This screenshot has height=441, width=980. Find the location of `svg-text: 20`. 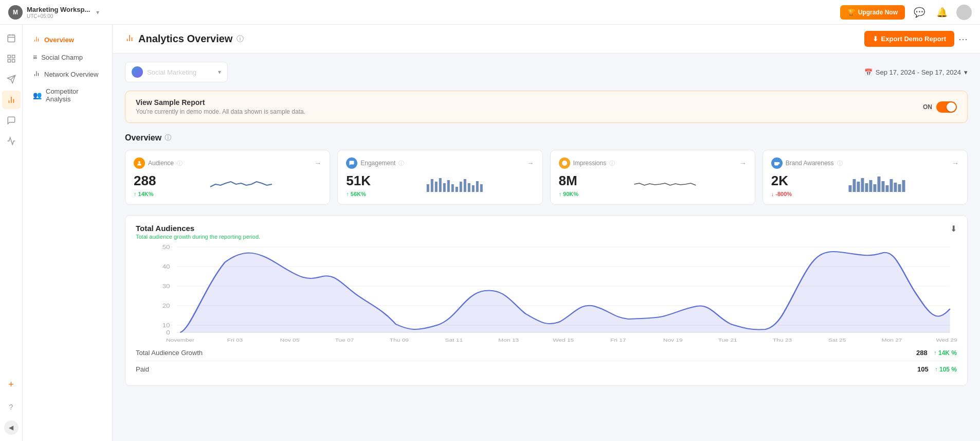

svg-text: 20 is located at coordinates (167, 306).